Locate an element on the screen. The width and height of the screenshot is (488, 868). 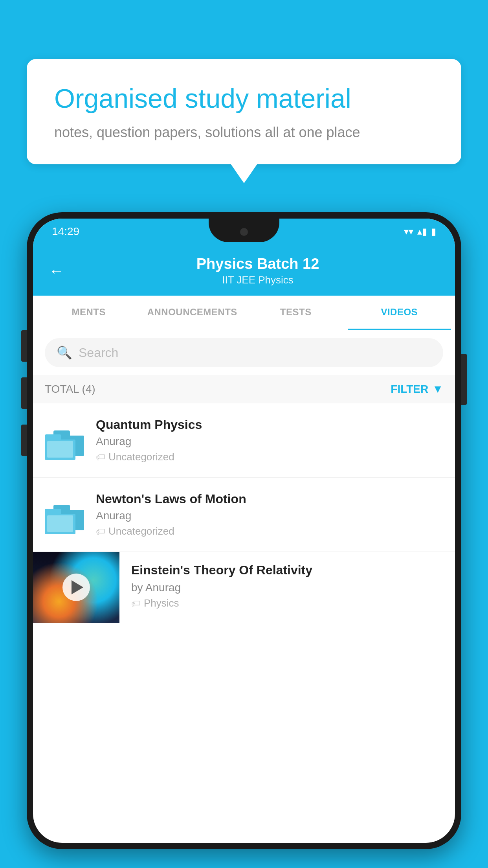
header-title-block: Physics Batch 12 IIT JEE Physics is located at coordinates (258, 271).